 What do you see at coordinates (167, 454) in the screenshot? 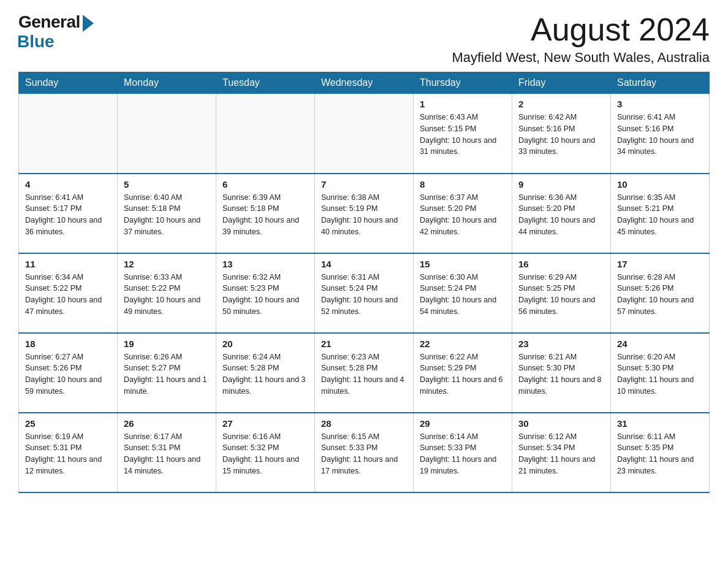
I see `day-info: Sunrise: 6:17 AMSunset: 5:31 PMDaylight:…` at bounding box center [167, 454].